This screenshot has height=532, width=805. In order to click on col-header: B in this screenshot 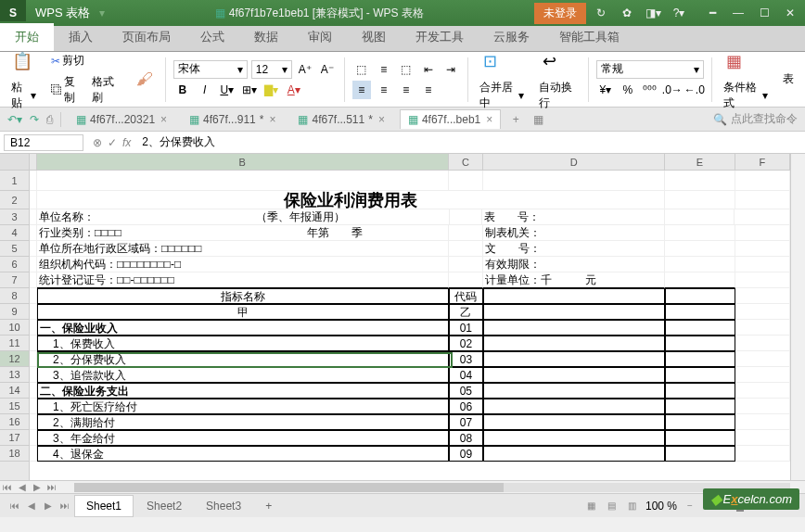, I will do `click(243, 161)`.